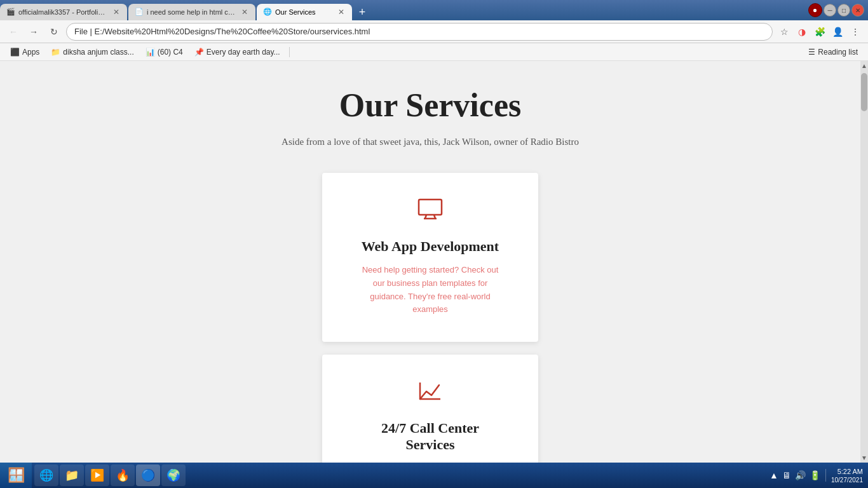  Describe the element at coordinates (341, 12) in the screenshot. I see `tab-3-close: ✕` at that location.